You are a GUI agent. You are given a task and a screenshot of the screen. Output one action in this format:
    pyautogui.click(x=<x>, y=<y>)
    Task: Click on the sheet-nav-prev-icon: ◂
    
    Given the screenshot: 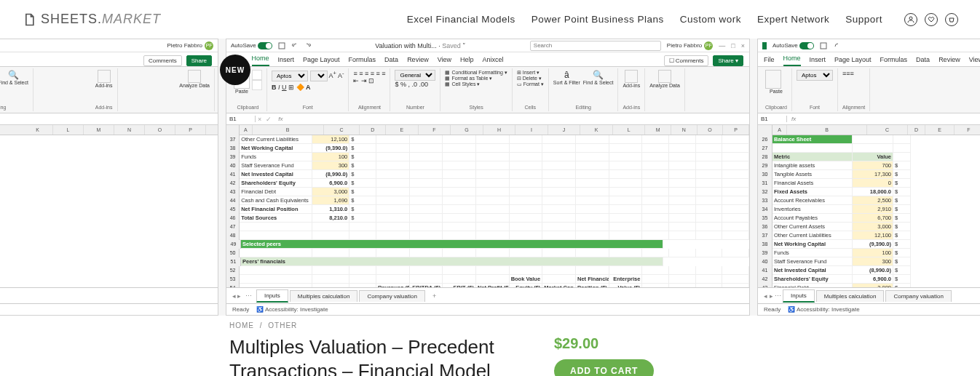 What is the action you would take?
    pyautogui.click(x=234, y=296)
    